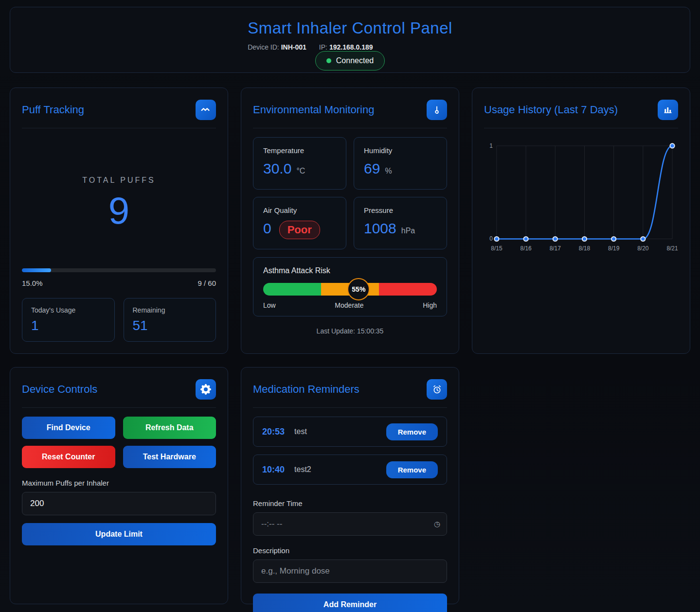 The image size is (700, 612). I want to click on refresh-data-button: Refresh Data, so click(170, 428).